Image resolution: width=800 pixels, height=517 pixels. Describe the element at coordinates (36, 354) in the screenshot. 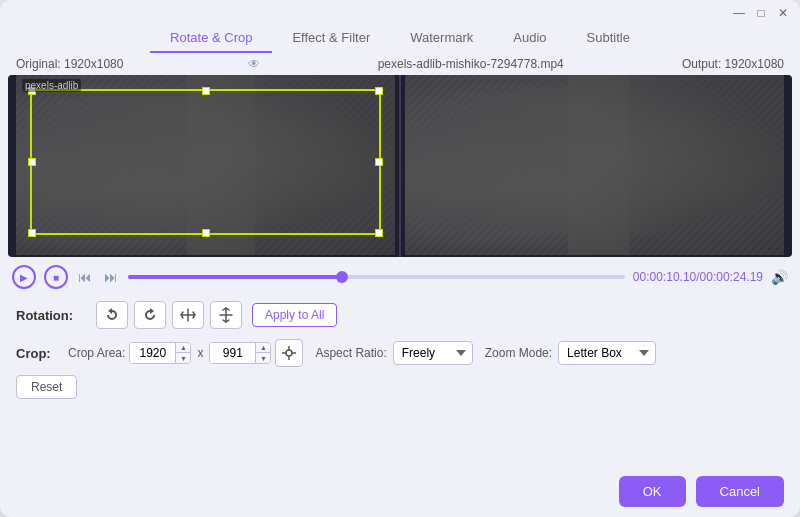

I see `crop-label: Crop:` at that location.